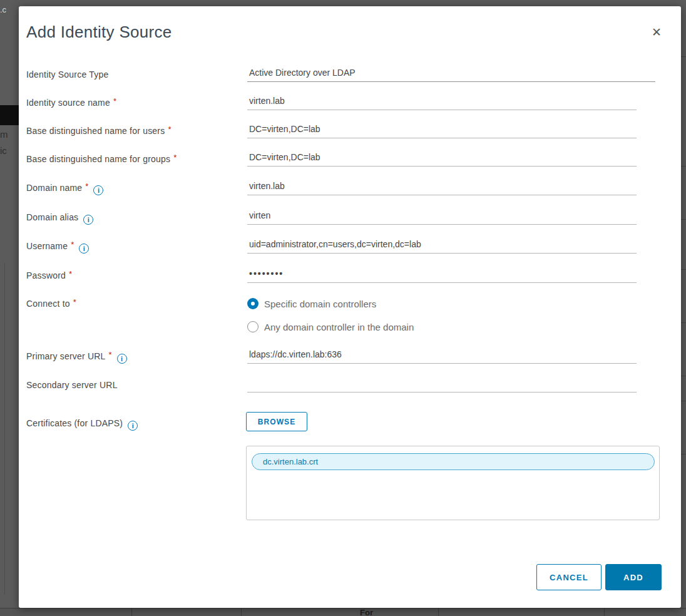  What do you see at coordinates (95, 131) in the screenshot?
I see `field-label: Base distinguished name for users` at bounding box center [95, 131].